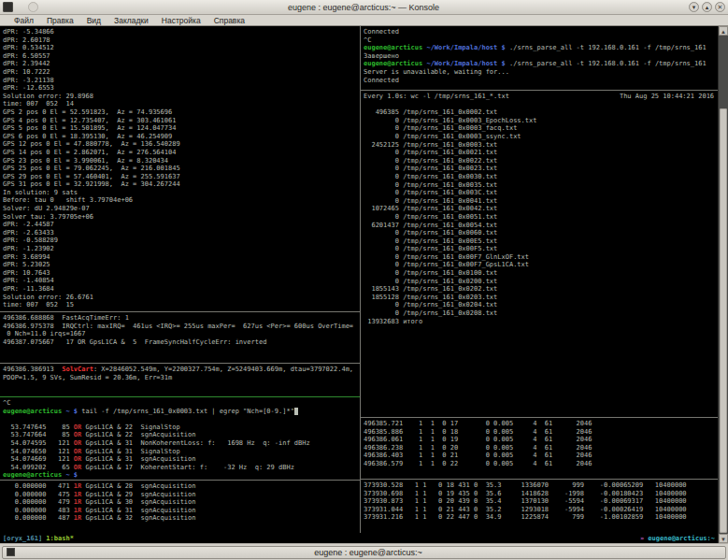 The image size is (728, 560). I want to click on region-track-table-2: 373930.528 1 1 0 18 431 0 35.3 1336070 9…, so click(539, 507).